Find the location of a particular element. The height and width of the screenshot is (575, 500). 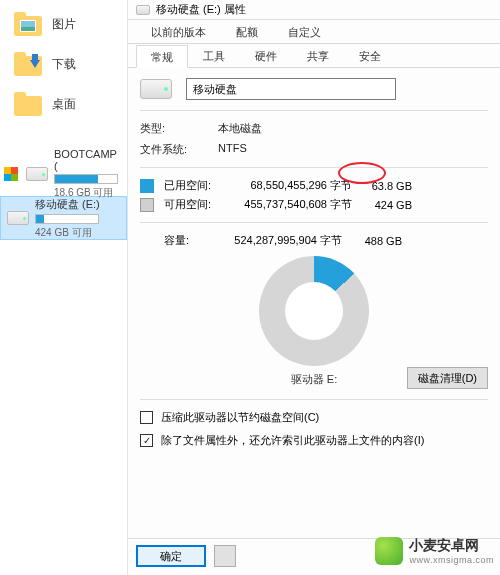

sidebar-drive-list: BOOTCAMP ( 18.6 GB 可用 移动硬盘 (E:) 424 GB 可… is located at coordinates (64, 196).